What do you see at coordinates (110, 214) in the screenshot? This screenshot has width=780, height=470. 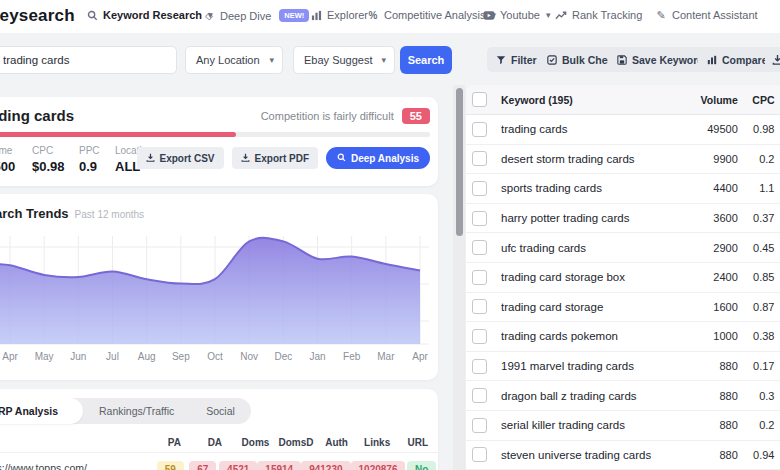 I see `trends-subtitle: Past 12 months` at bounding box center [110, 214].